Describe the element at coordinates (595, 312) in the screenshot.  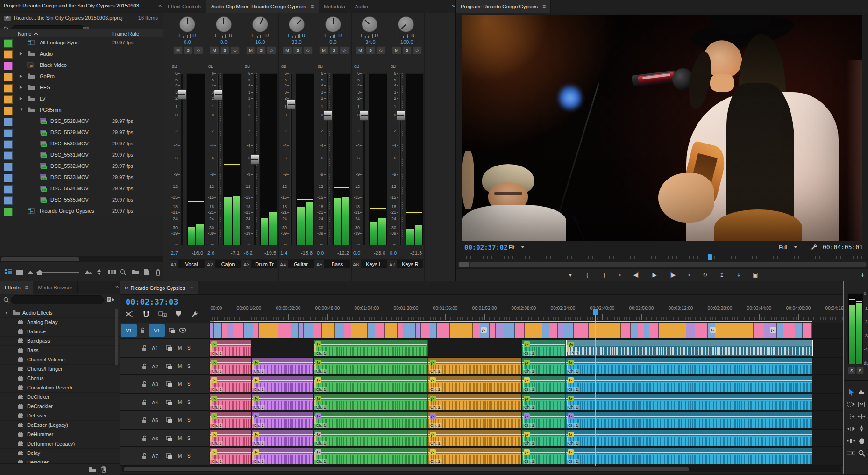
I see `playhead-handle` at that location.